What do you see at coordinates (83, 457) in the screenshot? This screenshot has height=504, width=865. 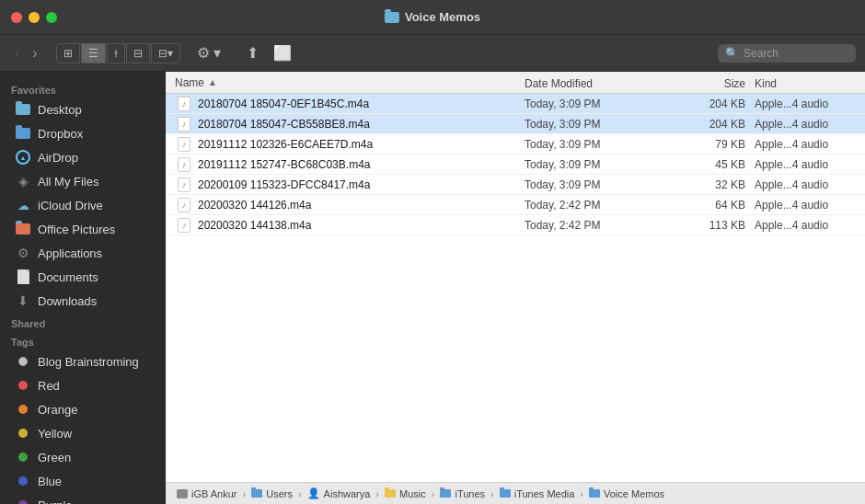 I see `sidebar-item-tag-green: Green` at bounding box center [83, 457].